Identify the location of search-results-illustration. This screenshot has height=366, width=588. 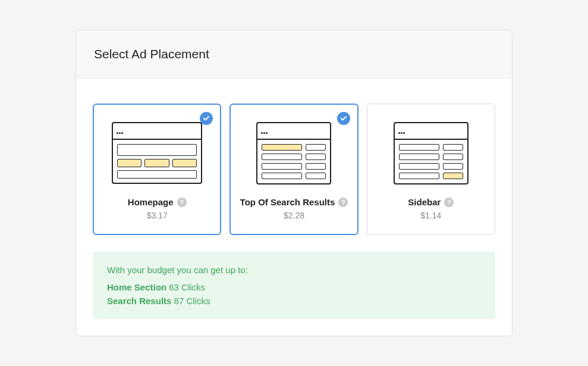
(294, 153).